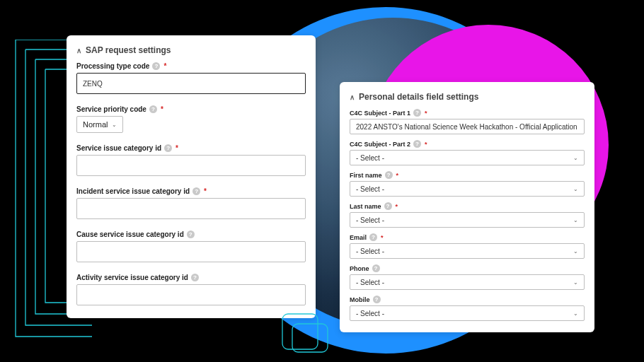 The height and width of the screenshot is (362, 644). Describe the element at coordinates (132, 277) in the screenshot. I see `field-label: Activity service issue category id` at that location.